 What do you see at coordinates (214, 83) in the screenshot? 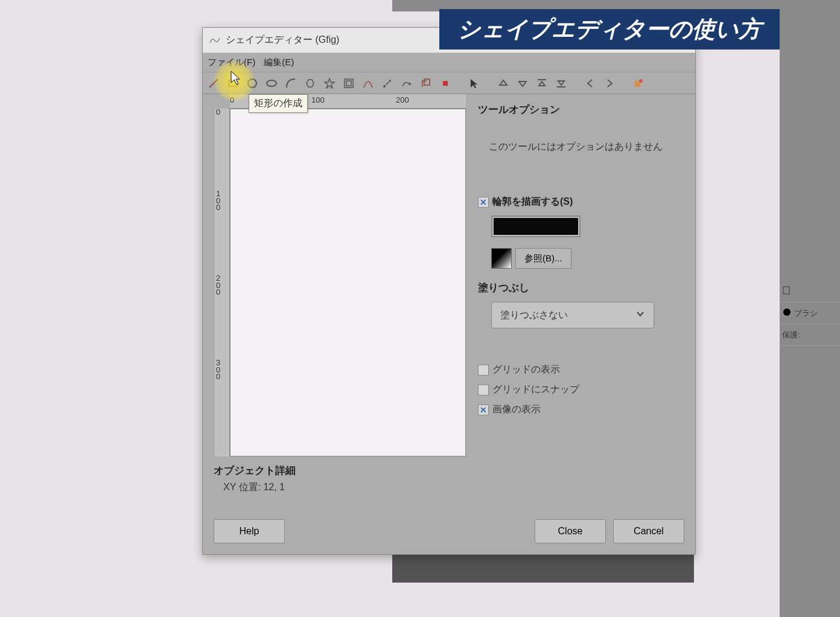
I see `line-tool-icon` at bounding box center [214, 83].